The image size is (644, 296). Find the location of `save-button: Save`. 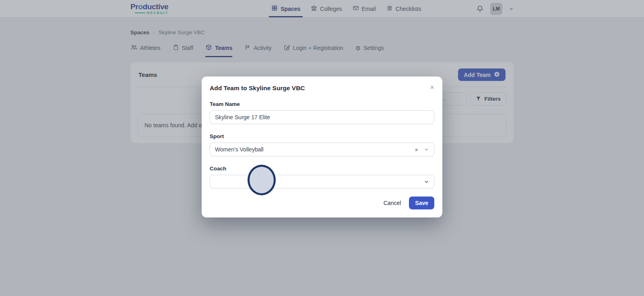

save-button: Save is located at coordinates (422, 203).